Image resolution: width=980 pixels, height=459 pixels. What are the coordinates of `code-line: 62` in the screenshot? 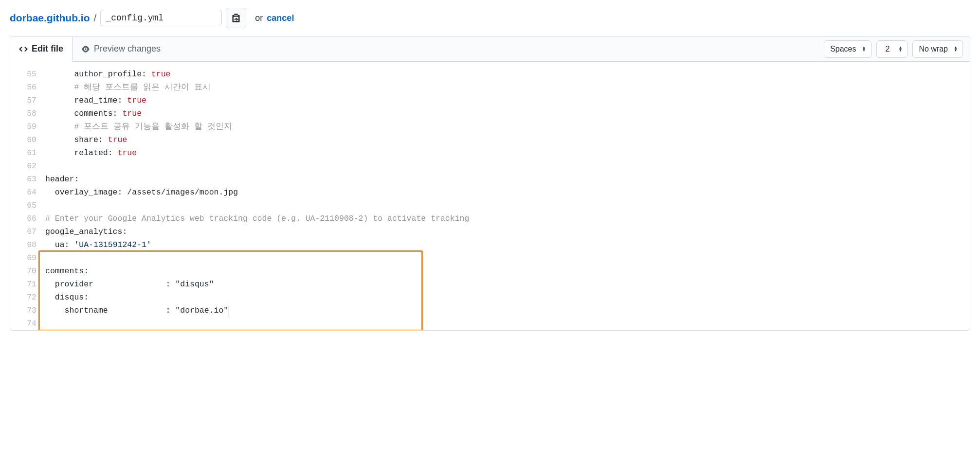 It's located at (490, 166).